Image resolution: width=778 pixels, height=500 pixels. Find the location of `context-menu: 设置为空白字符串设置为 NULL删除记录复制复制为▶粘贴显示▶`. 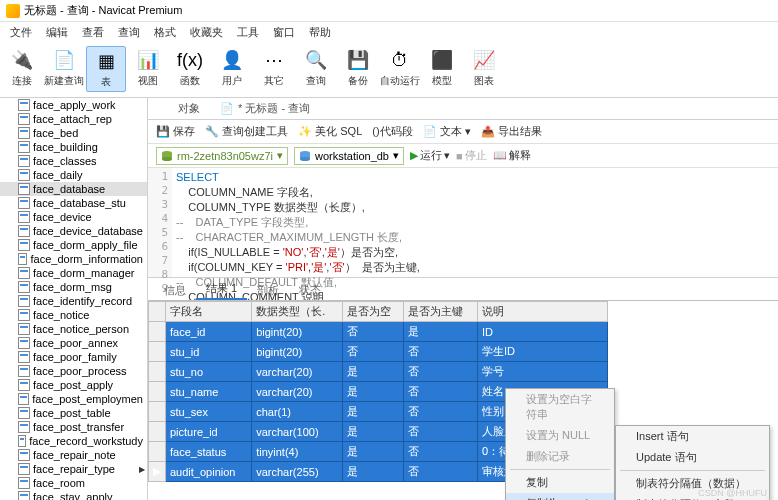

context-menu: 设置为空白字符串设置为 NULL删除记录复制复制为▶粘贴显示▶ is located at coordinates (560, 444).